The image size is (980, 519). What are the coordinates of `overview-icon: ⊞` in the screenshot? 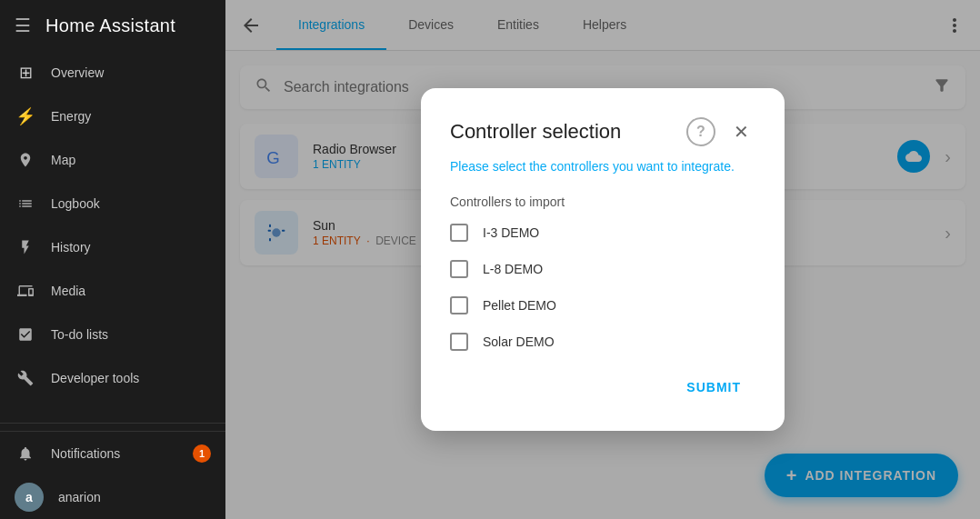 It's located at (25, 73).